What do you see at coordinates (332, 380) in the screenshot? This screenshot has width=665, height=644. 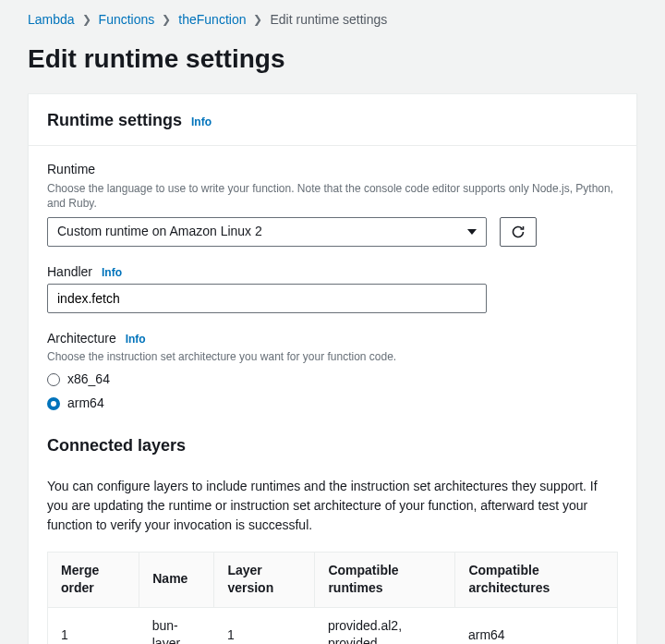 I see `architecture-option-x86: x86_64` at bounding box center [332, 380].